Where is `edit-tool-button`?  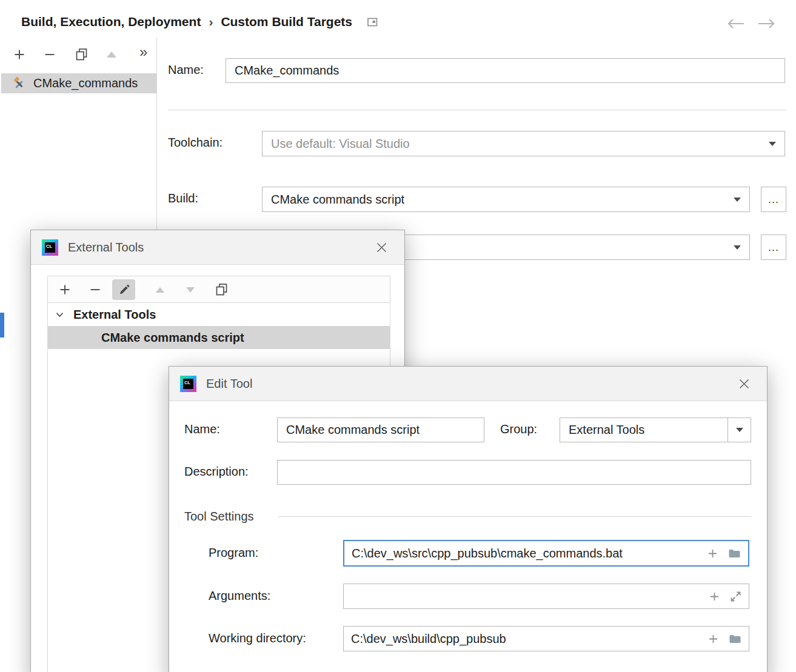
edit-tool-button is located at coordinates (124, 290).